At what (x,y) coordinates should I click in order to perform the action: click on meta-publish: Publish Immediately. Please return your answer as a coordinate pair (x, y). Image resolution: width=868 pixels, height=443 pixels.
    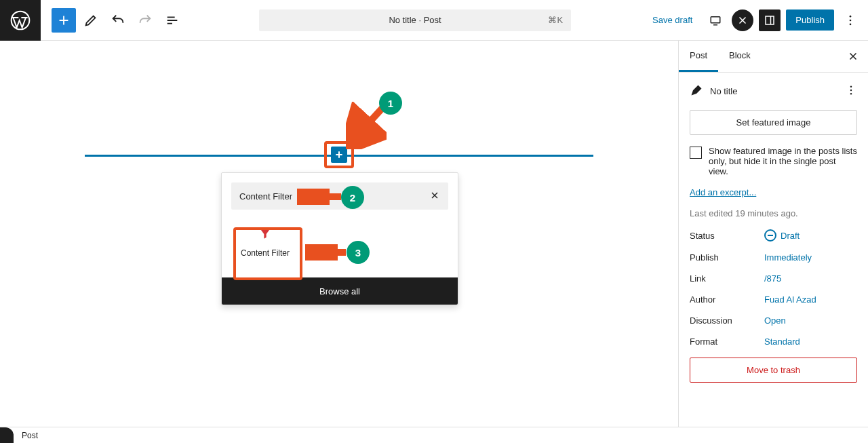
    Looking at the image, I should click on (773, 258).